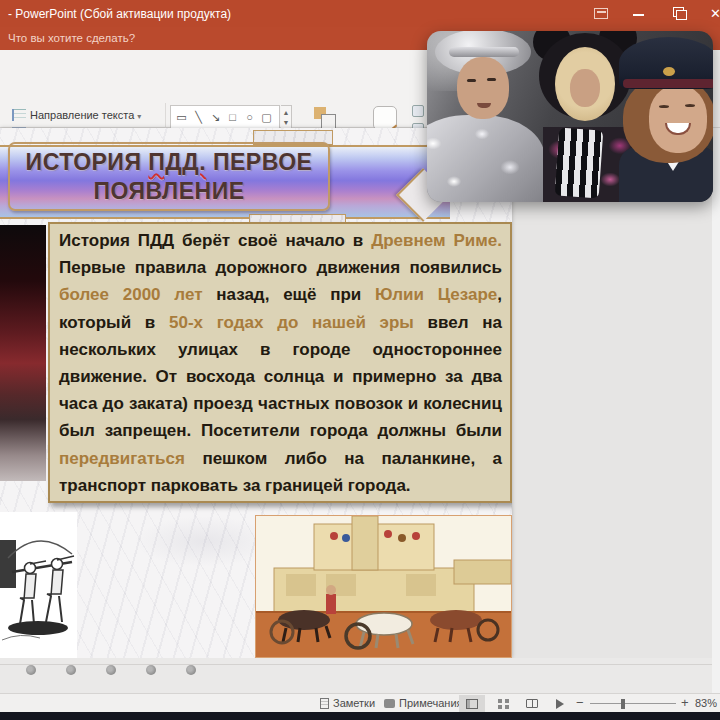 The height and width of the screenshot is (720, 720). I want to click on status-bar: Заметки Примечания − + 83%, so click(360, 702).